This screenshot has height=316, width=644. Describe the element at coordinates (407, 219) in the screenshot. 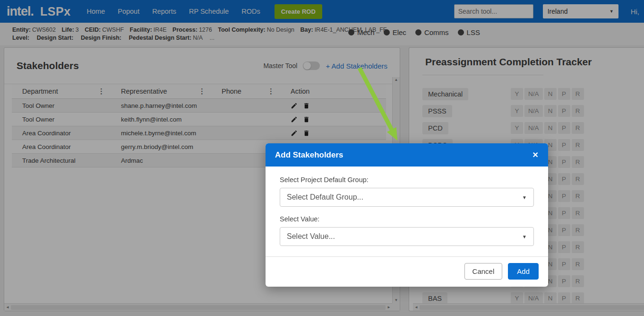

I see `value-label: Select Value:` at that location.